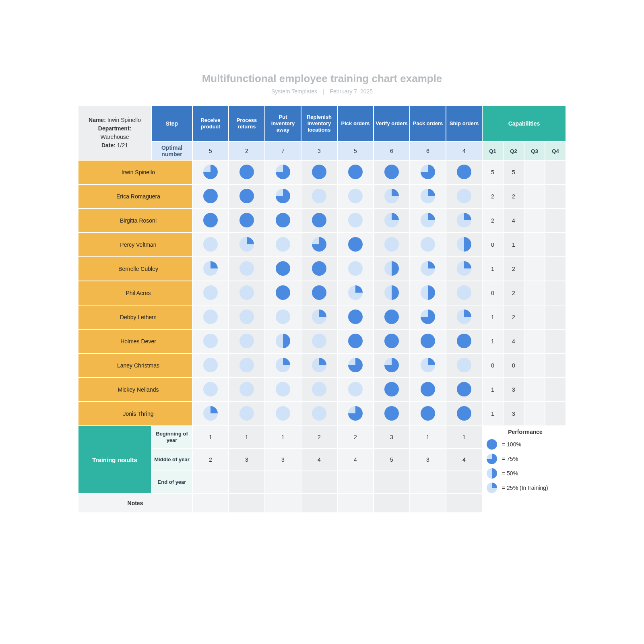 The image size is (644, 644). I want to click on employee-name: Laney Christmas, so click(135, 365).